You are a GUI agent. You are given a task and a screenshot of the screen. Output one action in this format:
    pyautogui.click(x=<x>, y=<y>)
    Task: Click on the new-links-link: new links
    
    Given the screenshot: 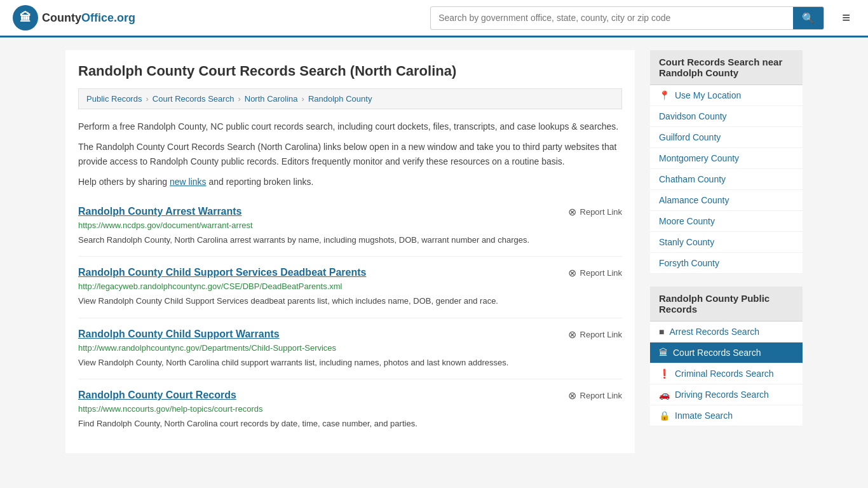 What is the action you would take?
    pyautogui.click(x=188, y=182)
    